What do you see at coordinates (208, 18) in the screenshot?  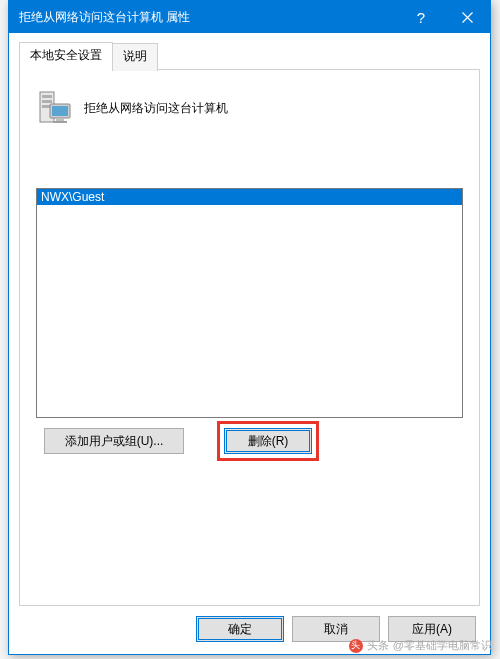 I see `window-title: 拒绝从网络访问这台计算机 属性` at bounding box center [208, 18].